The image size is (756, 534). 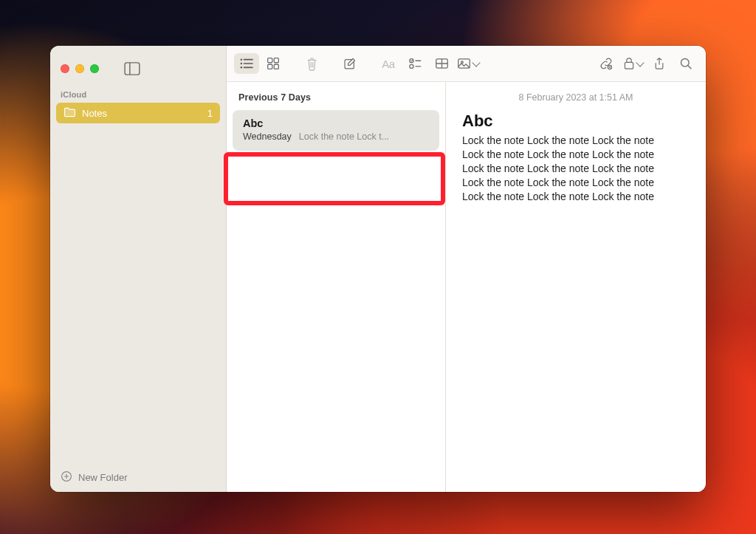 I want to click on media-button, so click(x=468, y=64).